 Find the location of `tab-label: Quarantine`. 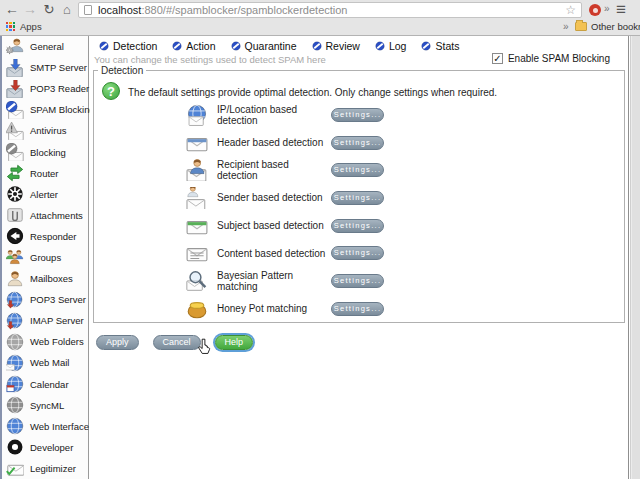

tab-label: Quarantine is located at coordinates (271, 46).